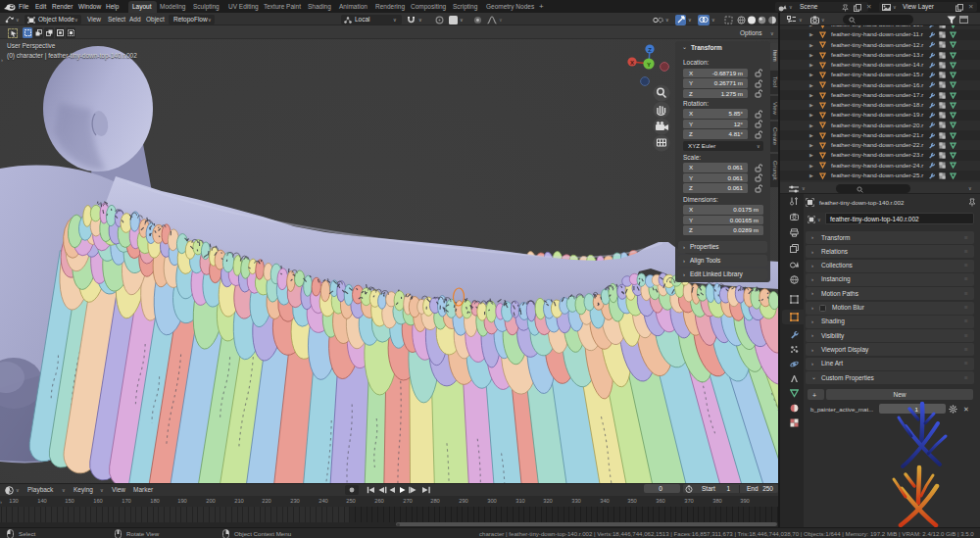 The height and width of the screenshot is (538, 980). I want to click on svg-text: Z, so click(650, 50).